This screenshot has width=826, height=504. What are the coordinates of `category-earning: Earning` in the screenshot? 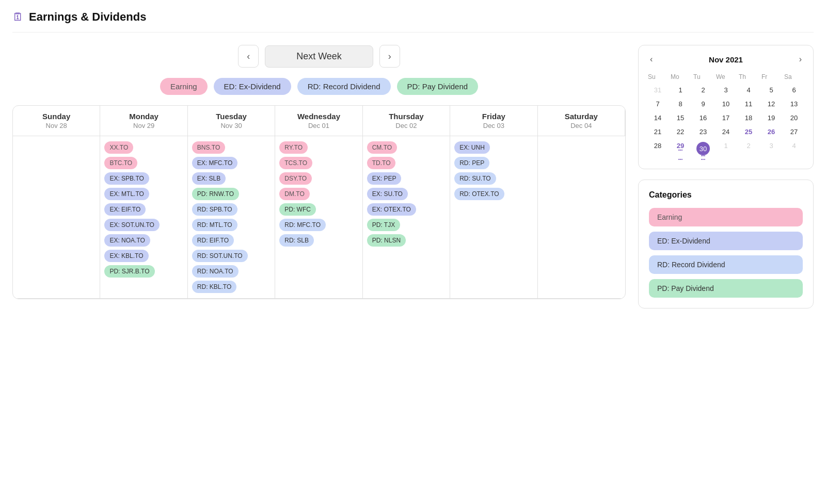 It's located at (726, 217).